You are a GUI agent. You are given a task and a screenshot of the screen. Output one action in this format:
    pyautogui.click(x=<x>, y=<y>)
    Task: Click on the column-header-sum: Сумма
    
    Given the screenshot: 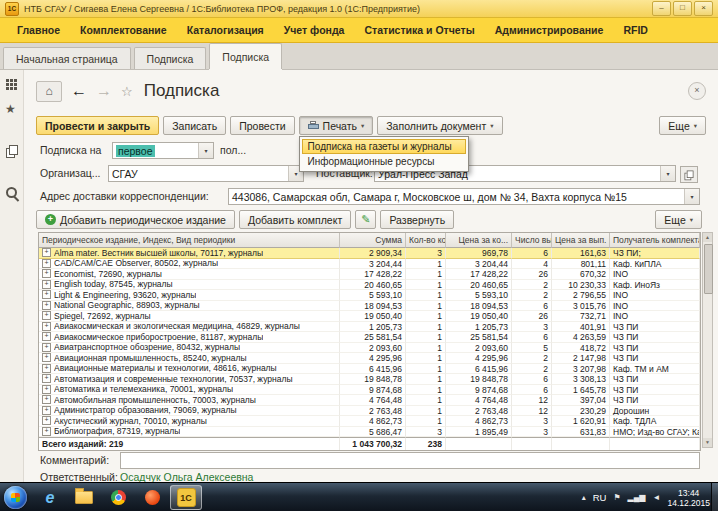 What is the action you would take?
    pyautogui.click(x=373, y=240)
    